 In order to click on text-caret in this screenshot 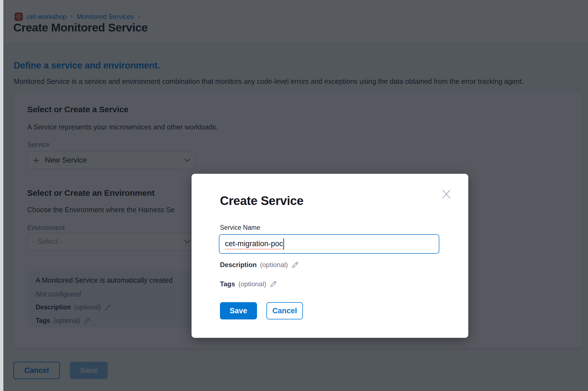, I will do `click(284, 244)`.